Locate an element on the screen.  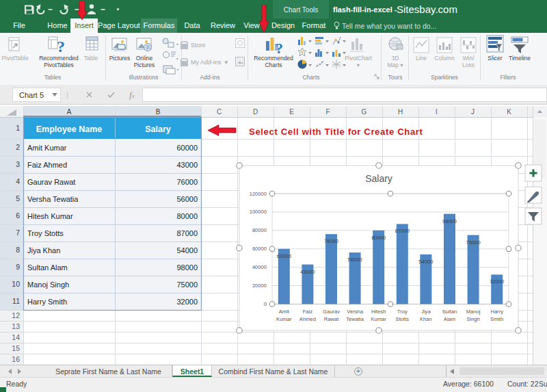
svg-text: 7 is located at coordinates (18, 233).